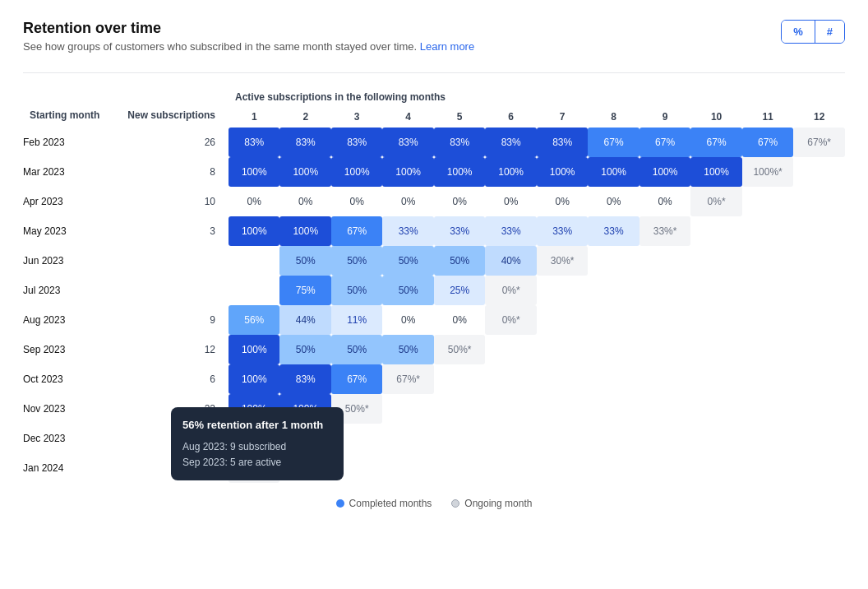 The image size is (868, 589). Describe the element at coordinates (459, 290) in the screenshot. I see `retention-cell: 25%` at that location.